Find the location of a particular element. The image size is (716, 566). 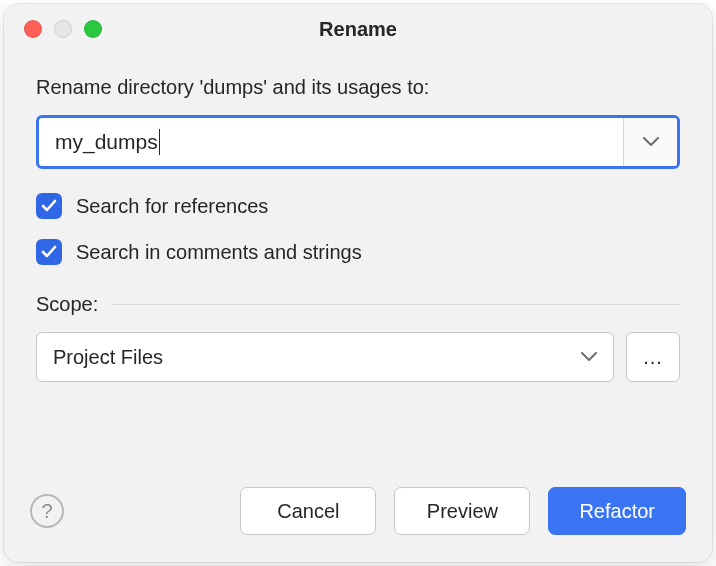

scope-label: Scope: is located at coordinates (67, 304).